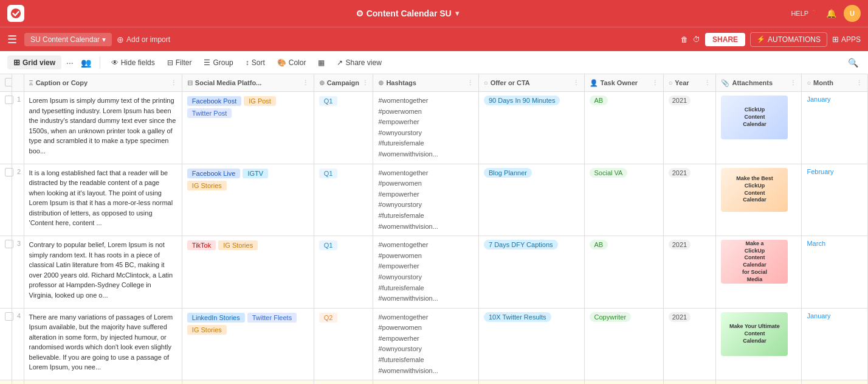 This screenshot has width=868, height=384. I want to click on platform-tag: Twitter Post, so click(209, 113).